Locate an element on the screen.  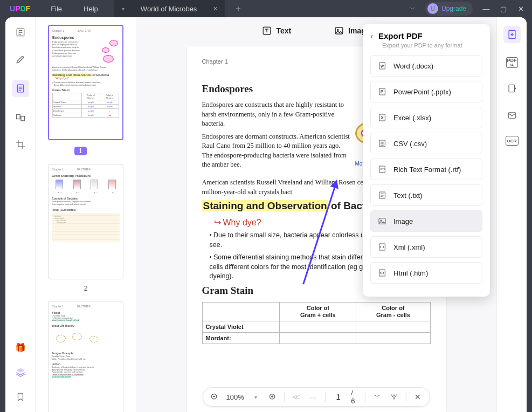
last-page-button: ⩔ is located at coordinates (393, 397).